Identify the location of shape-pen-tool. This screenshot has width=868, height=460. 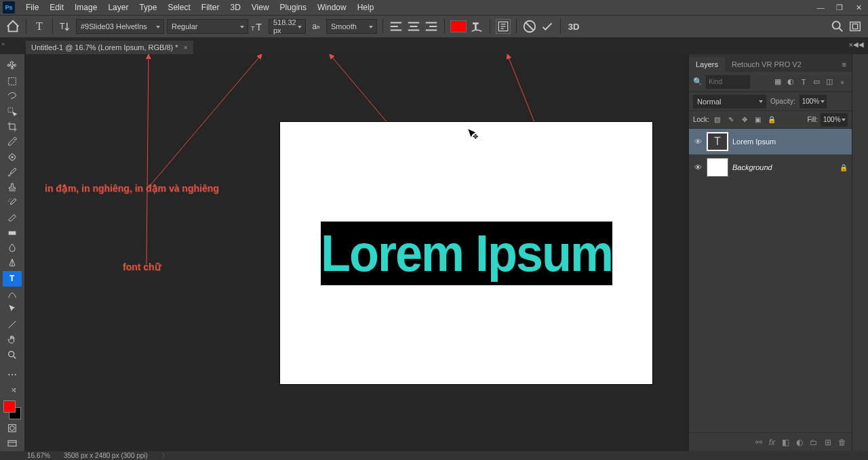
(12, 294).